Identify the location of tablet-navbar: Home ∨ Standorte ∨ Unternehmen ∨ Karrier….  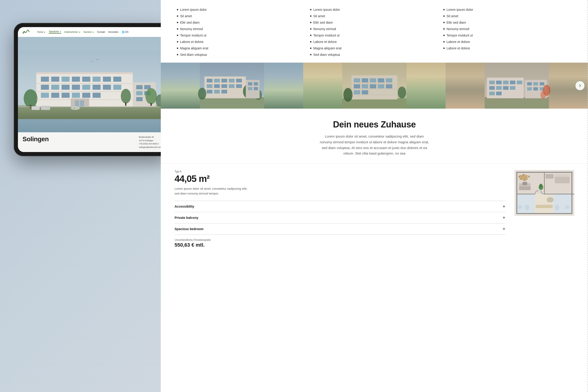
(92, 32).